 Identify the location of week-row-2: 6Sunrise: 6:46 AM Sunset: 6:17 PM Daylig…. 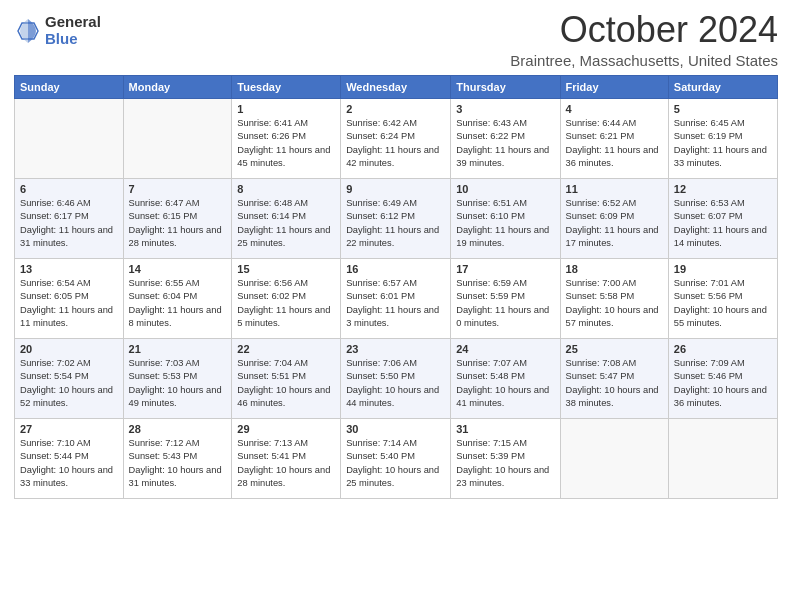
(396, 218).